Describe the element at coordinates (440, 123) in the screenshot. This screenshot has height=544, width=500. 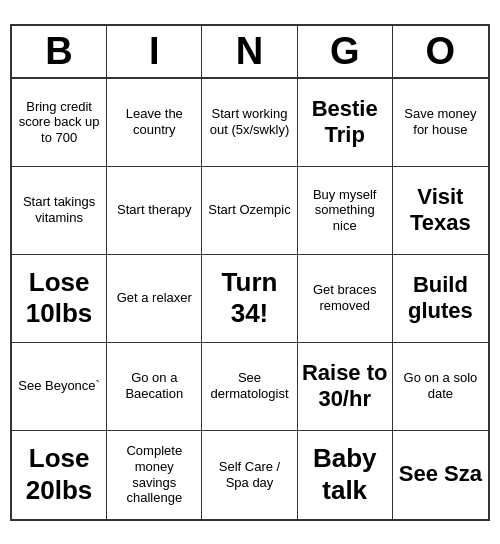
I see `bingo-cell-5: Save money for house` at that location.